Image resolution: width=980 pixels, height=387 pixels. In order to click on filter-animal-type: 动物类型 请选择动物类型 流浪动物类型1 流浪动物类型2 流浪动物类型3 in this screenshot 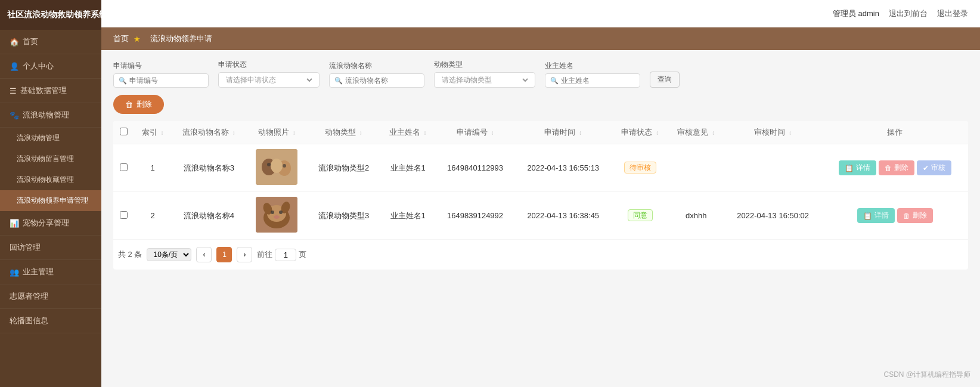, I will do `click(485, 74)`.